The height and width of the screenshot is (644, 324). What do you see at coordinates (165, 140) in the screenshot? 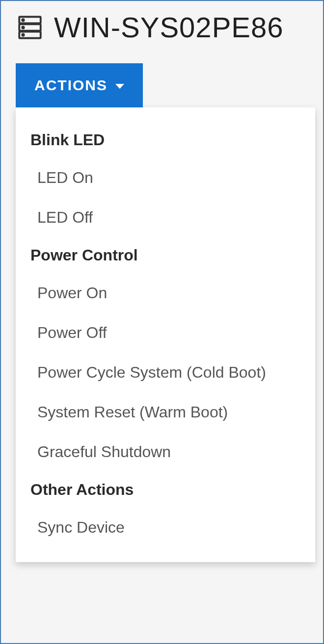
I see `section-header-blink-led: Blink LED` at bounding box center [165, 140].